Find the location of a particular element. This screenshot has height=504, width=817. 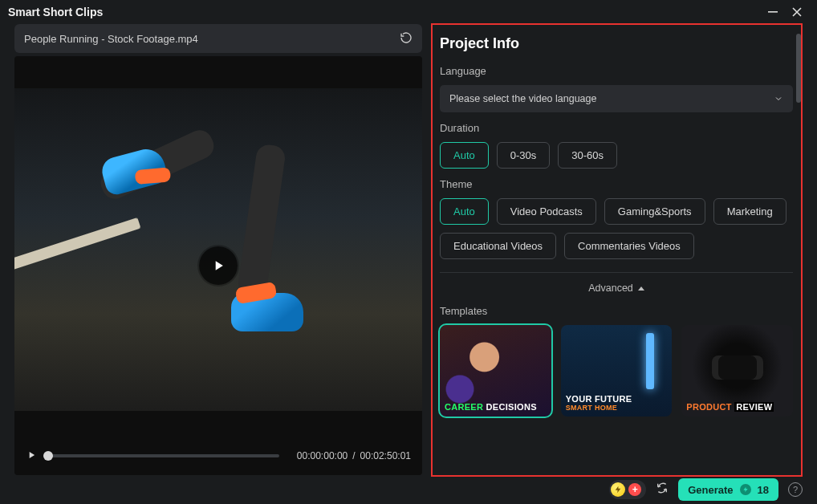

duration-options: Auto 0-30s 30-60s is located at coordinates (616, 156).